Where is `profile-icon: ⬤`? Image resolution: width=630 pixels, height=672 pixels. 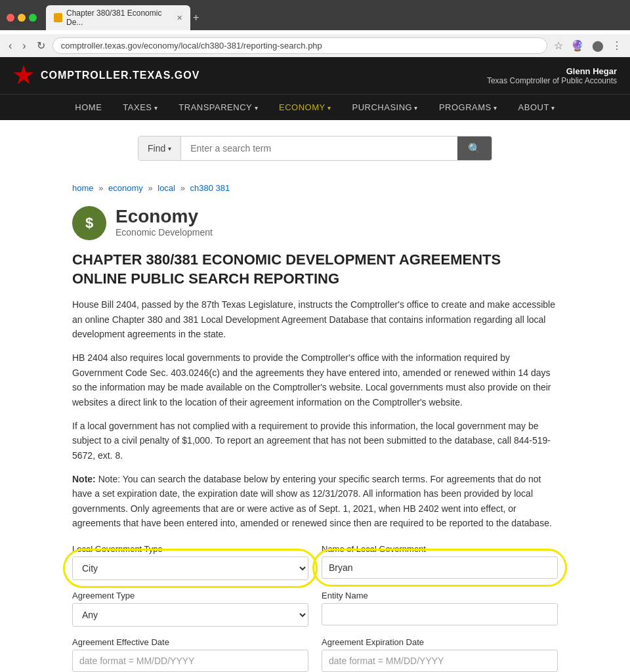 profile-icon: ⬤ is located at coordinates (598, 46).